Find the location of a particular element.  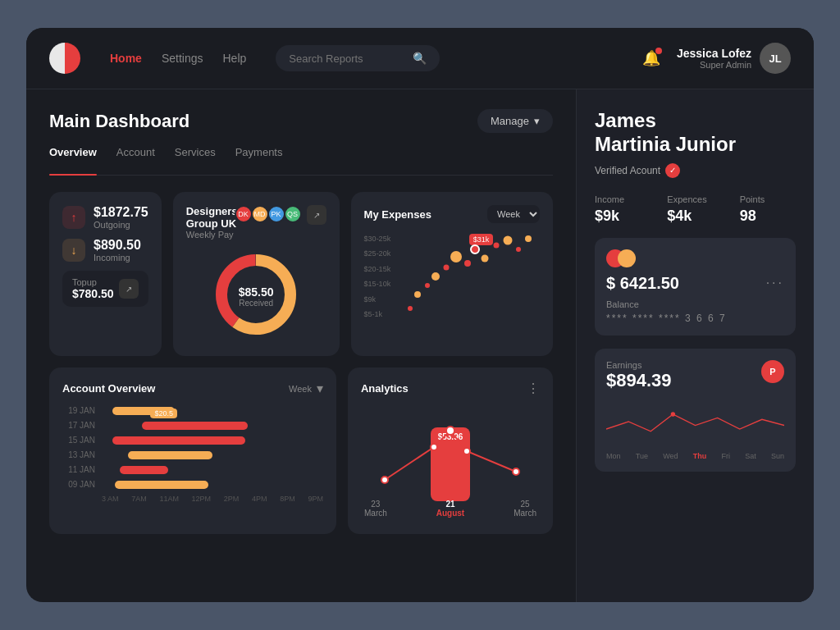

logo-left is located at coordinates (57, 58).